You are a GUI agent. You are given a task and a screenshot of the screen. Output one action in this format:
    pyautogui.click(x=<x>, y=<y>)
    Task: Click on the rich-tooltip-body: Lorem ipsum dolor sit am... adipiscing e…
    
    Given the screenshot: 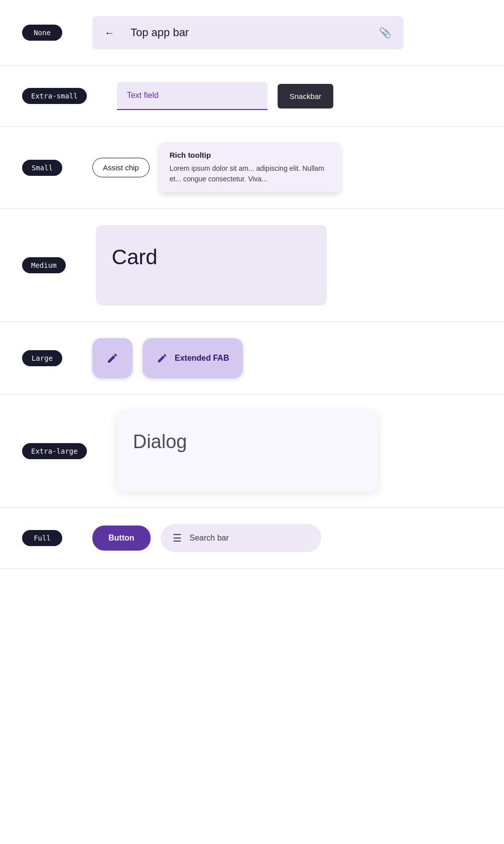 What is the action you would take?
    pyautogui.click(x=250, y=174)
    